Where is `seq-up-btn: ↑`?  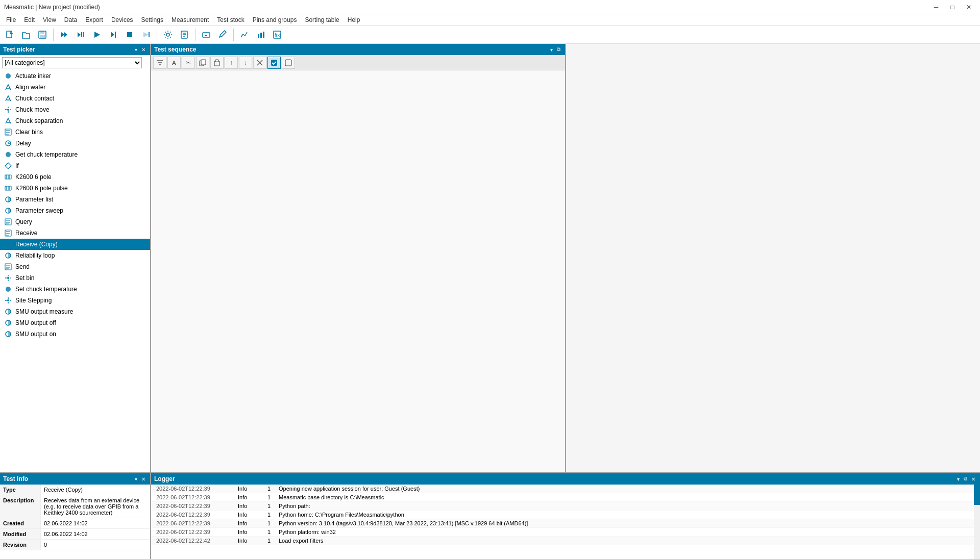
seq-up-btn: ↑ is located at coordinates (231, 63).